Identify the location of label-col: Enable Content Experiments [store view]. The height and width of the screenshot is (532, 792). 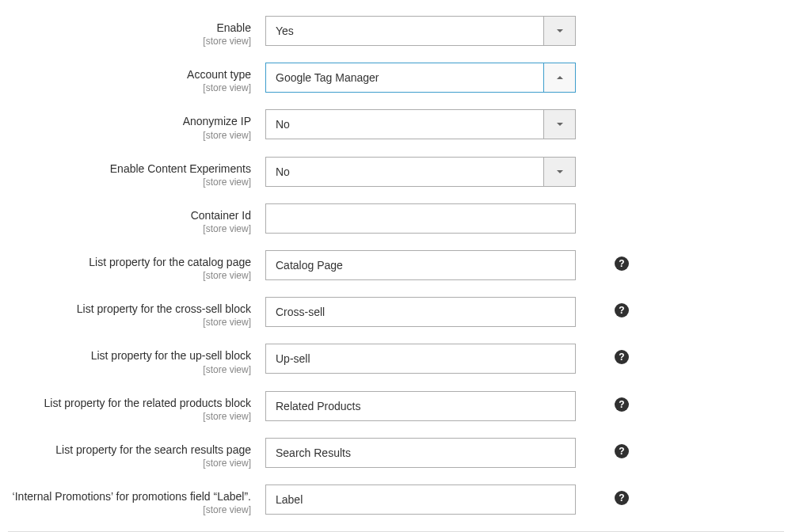
(136, 173).